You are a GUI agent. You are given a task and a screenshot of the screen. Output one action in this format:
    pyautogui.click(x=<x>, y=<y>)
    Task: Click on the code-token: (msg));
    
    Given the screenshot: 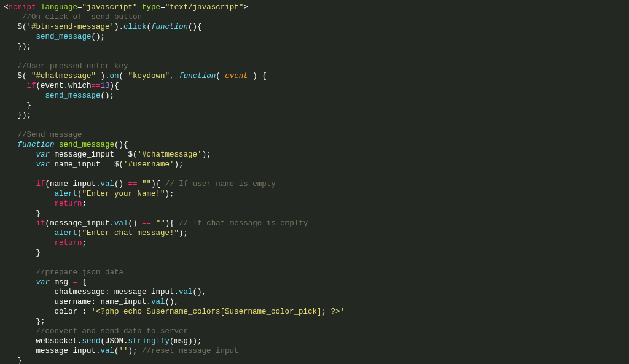 What is the action you would take?
    pyautogui.click(x=186, y=341)
    